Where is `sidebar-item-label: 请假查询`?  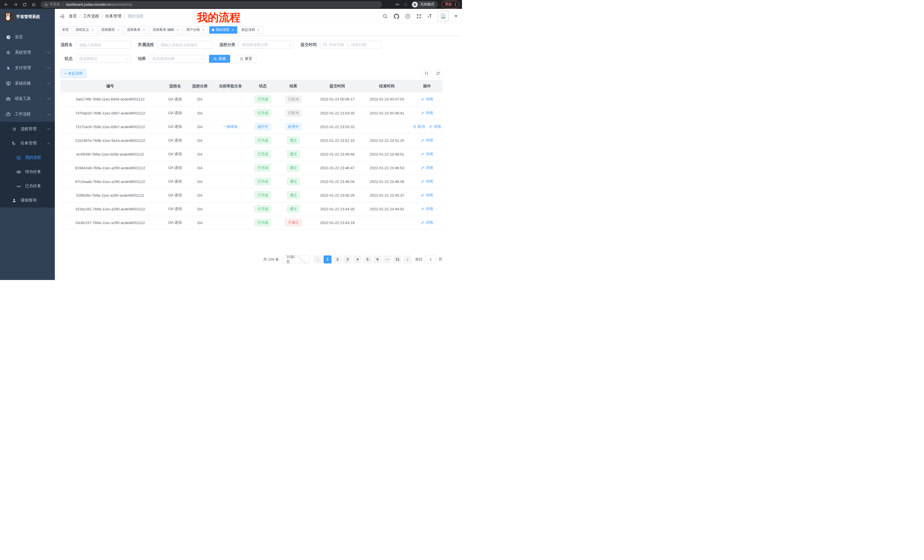 sidebar-item-label: 请假查询 is located at coordinates (28, 200).